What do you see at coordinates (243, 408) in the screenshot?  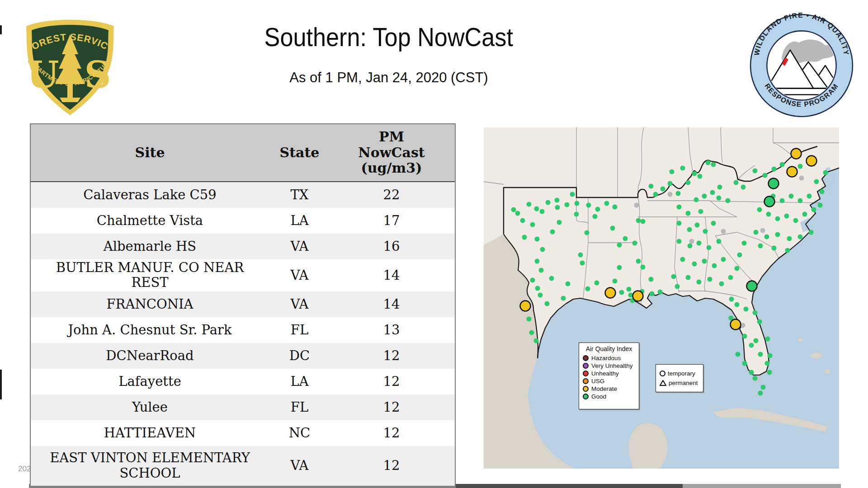 I see `table-row: YuleeFL12` at bounding box center [243, 408].